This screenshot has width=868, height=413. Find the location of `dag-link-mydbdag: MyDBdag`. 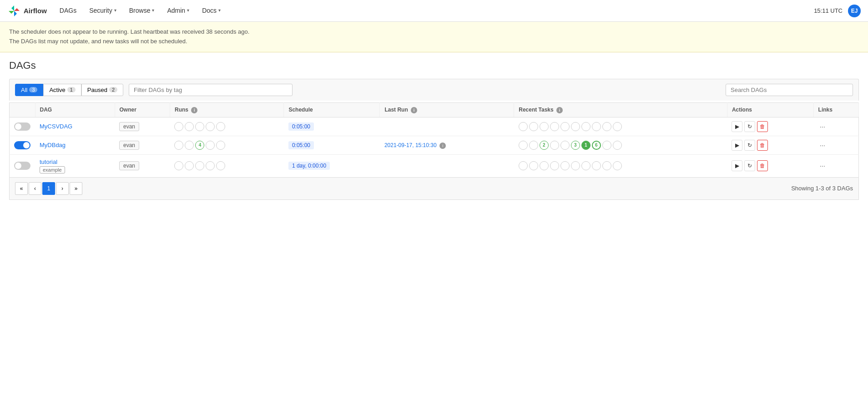

dag-link-mydbdag: MyDBdag is located at coordinates (53, 145).